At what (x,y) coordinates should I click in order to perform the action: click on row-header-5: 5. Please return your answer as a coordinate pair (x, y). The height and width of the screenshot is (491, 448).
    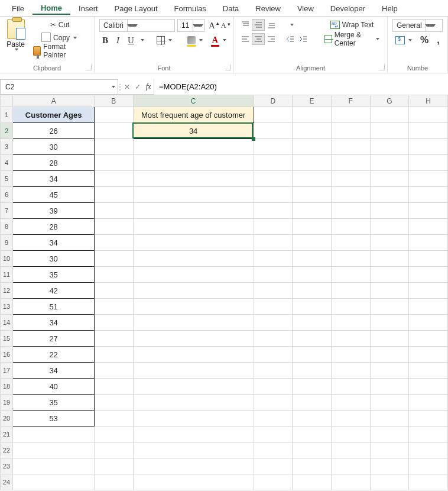
    Looking at the image, I should click on (7, 179).